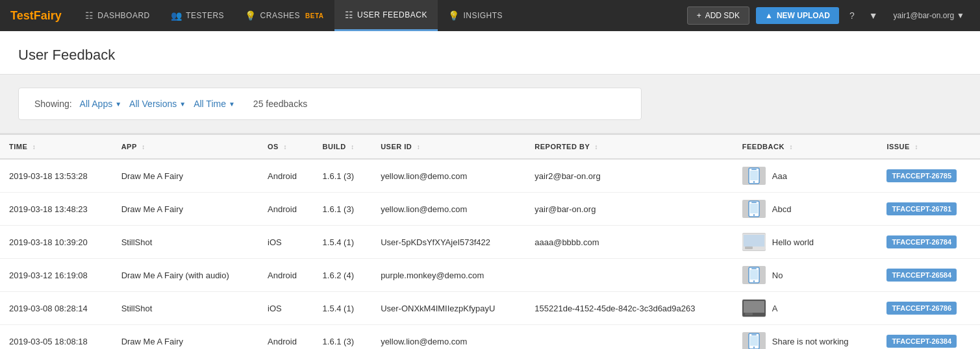  What do you see at coordinates (90, 16) in the screenshot?
I see `grid-icon: ☷` at bounding box center [90, 16].